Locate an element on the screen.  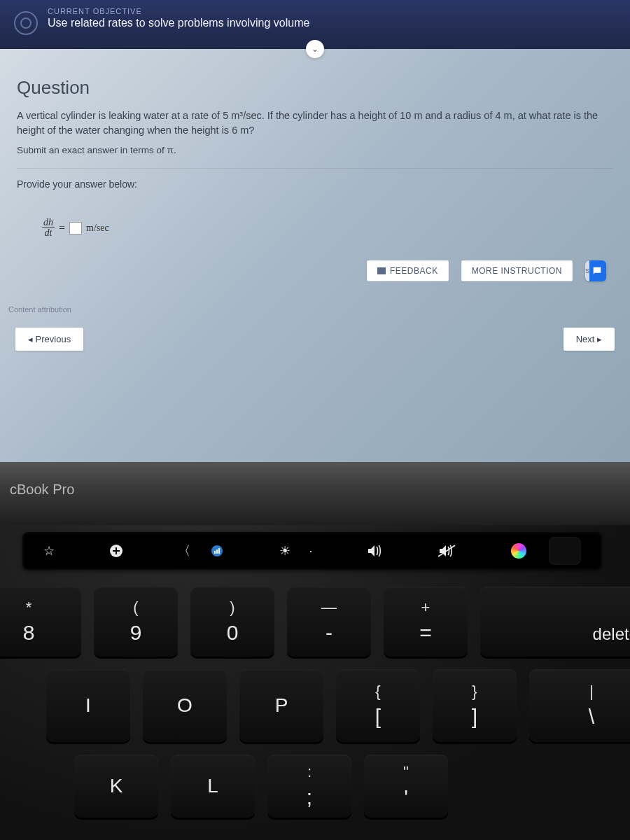
key-l: L is located at coordinates (213, 786).